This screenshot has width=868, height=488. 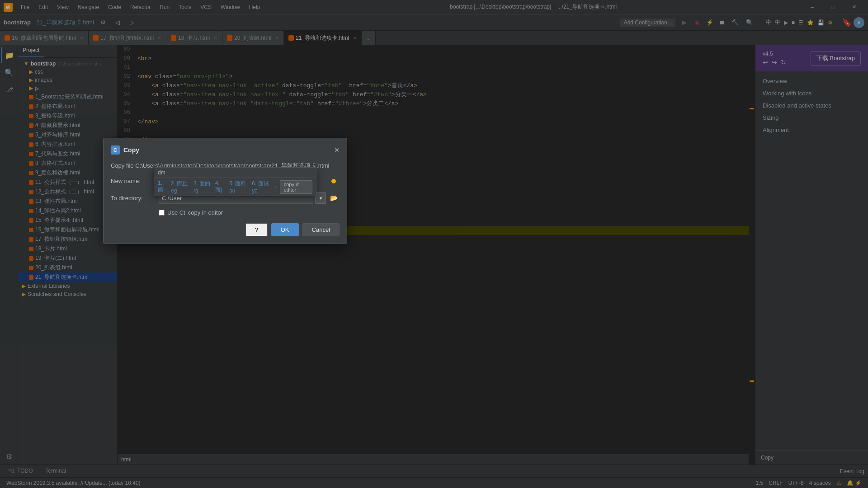 What do you see at coordinates (225, 230) in the screenshot?
I see `dialog-buttons: ? OK Cancel` at bounding box center [225, 230].